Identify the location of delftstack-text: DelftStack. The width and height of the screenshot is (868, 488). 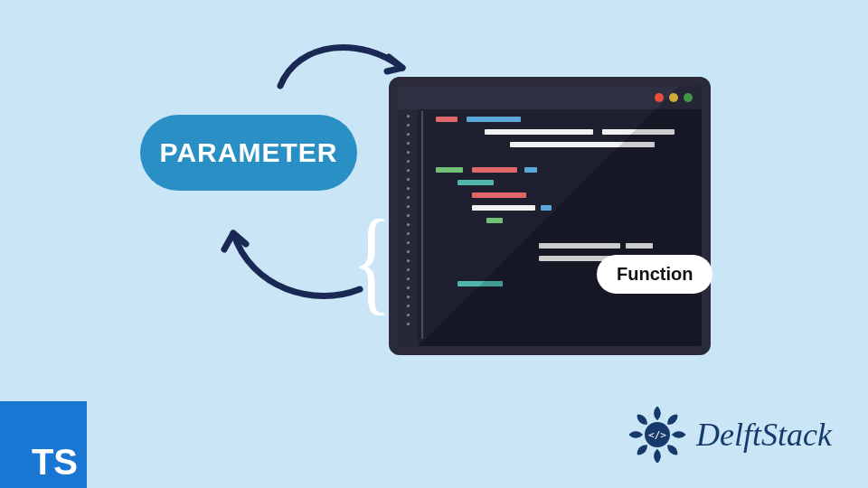
(764, 435).